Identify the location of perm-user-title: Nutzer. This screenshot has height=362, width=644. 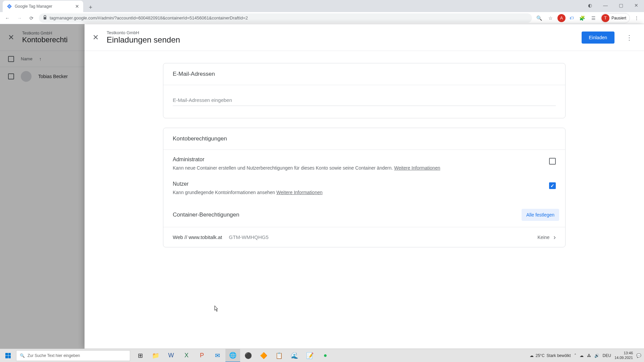
(357, 184).